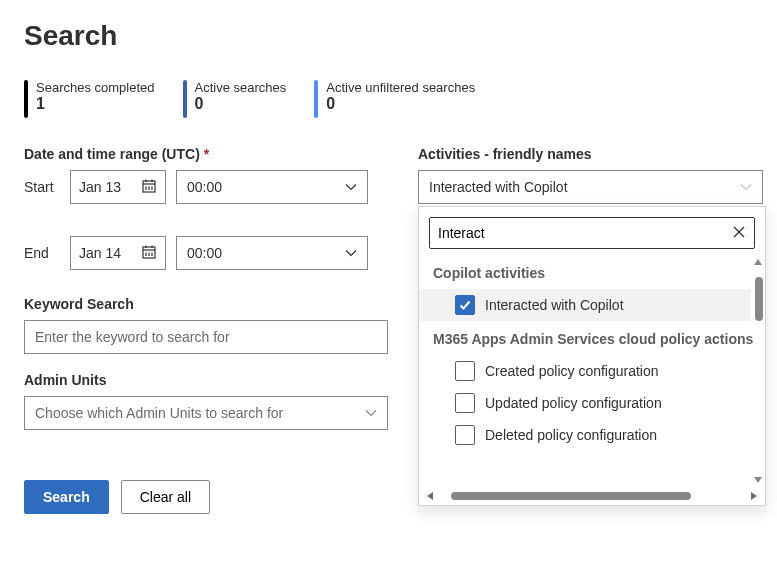 Image resolution: width=777 pixels, height=571 pixels. What do you see at coordinates (585, 272) in the screenshot?
I see `group-title-copilot: Copilot activities` at bounding box center [585, 272].